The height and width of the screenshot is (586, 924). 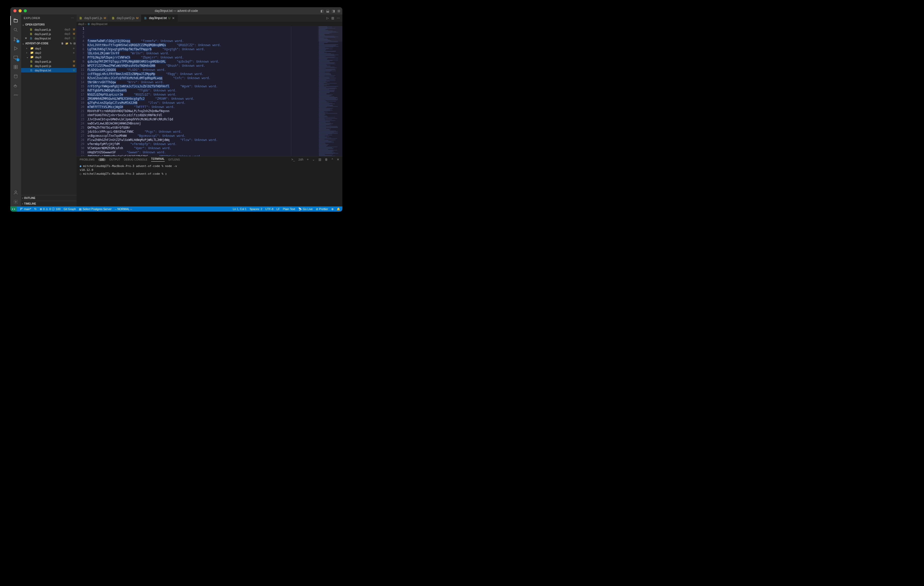 I want to click on docker-icon, so click(x=16, y=86).